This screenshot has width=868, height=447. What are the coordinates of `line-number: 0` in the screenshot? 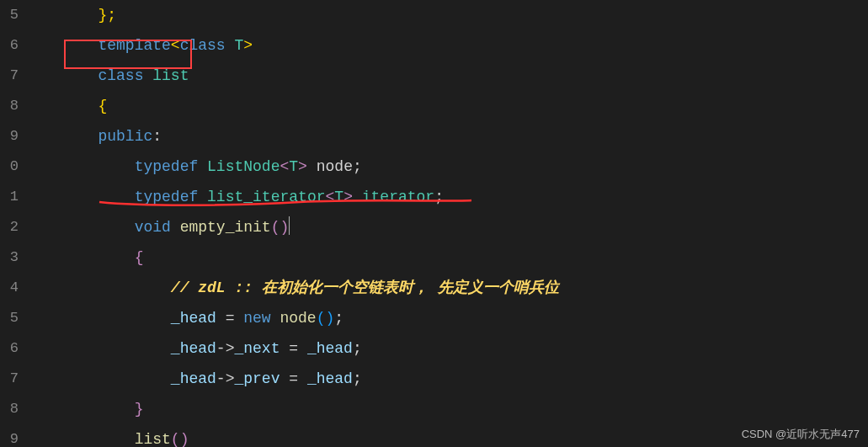 It's located at (9, 167).